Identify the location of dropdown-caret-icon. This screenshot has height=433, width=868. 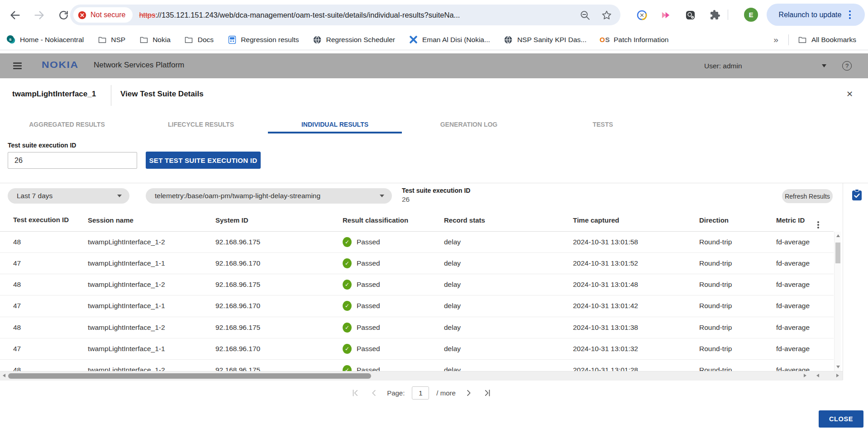
(382, 196).